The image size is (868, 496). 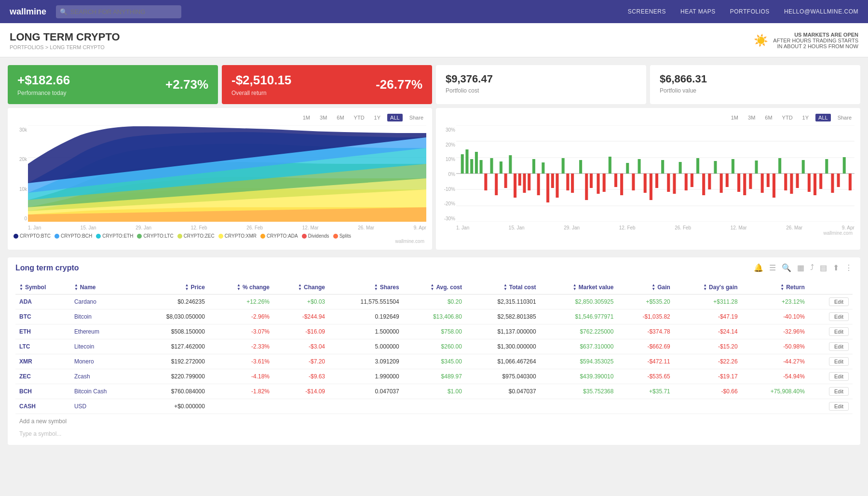 What do you see at coordinates (102, 377) in the screenshot?
I see `cell-name: Zcash` at bounding box center [102, 377].